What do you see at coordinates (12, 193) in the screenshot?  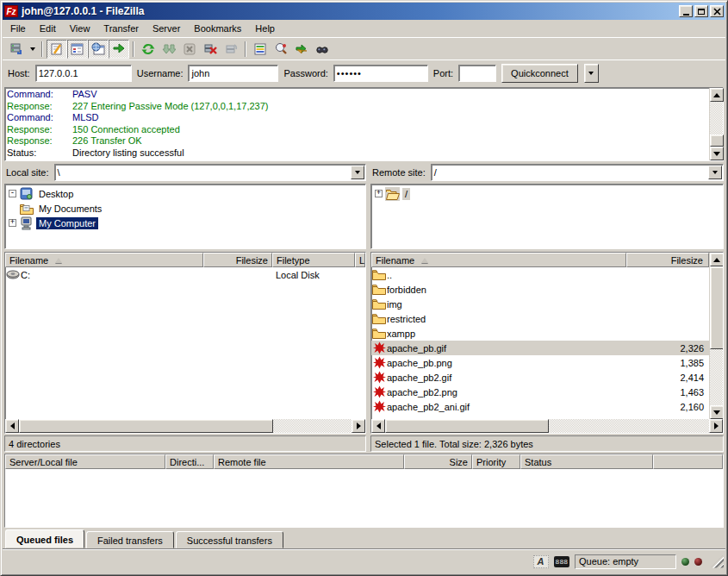 I see `collapse-icon: -` at bounding box center [12, 193].